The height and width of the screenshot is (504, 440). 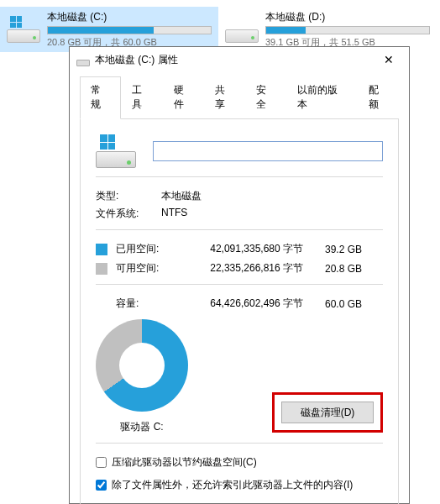 I want to click on tab-sharing: 共享, so click(x=225, y=97).